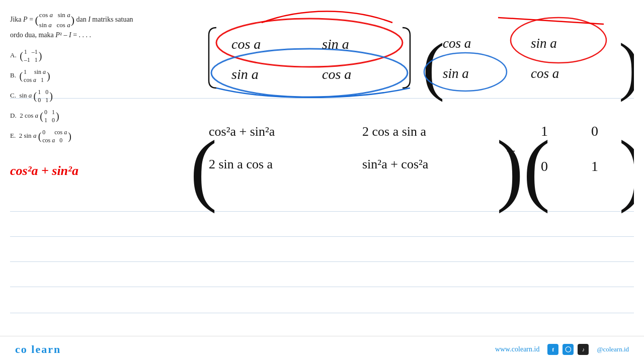 The width and height of the screenshot is (644, 362). What do you see at coordinates (93, 78) in the screenshot?
I see `problem-section: Jika P = ( cos a sin a sin a cos a ) dan…` at bounding box center [93, 78].